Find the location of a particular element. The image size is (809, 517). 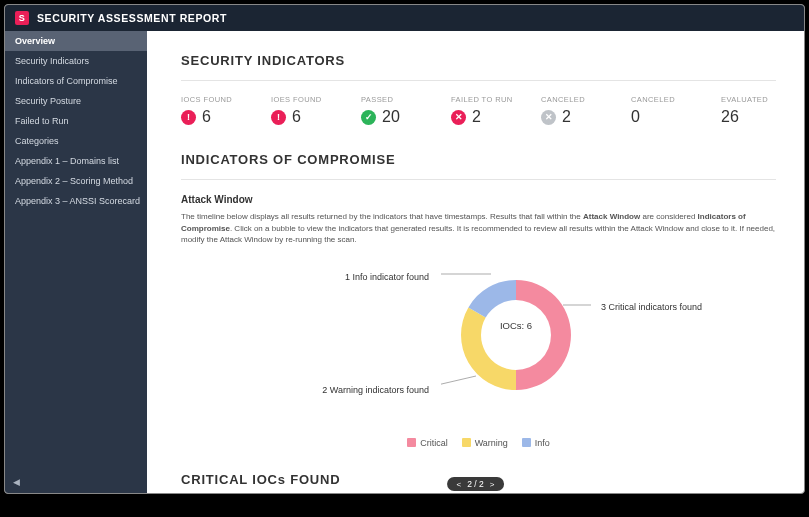

pager-text: 2 / 2 is located at coordinates (476, 484).